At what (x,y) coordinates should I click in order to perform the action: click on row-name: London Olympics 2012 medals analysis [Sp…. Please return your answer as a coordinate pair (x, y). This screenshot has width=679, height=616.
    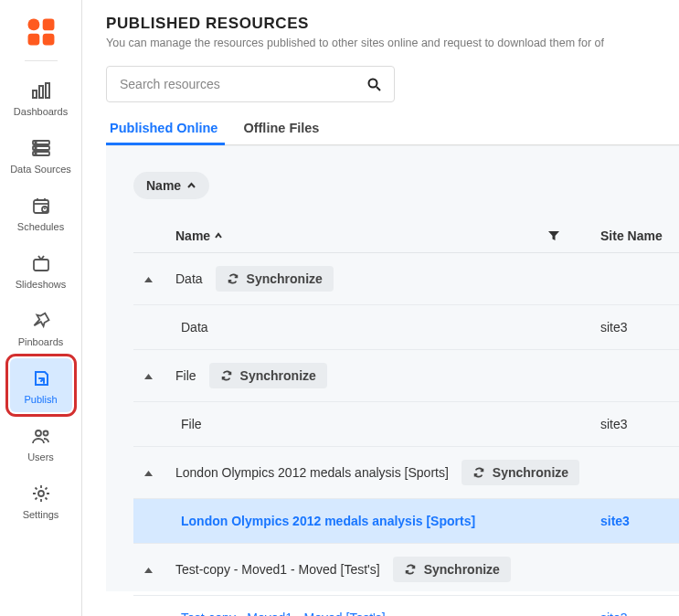
    Looking at the image, I should click on (391, 521).